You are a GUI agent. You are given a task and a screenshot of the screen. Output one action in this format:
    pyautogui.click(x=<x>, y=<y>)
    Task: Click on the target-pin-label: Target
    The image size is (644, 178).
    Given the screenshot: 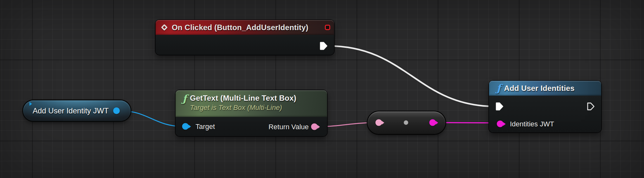 What is the action you would take?
    pyautogui.click(x=205, y=127)
    